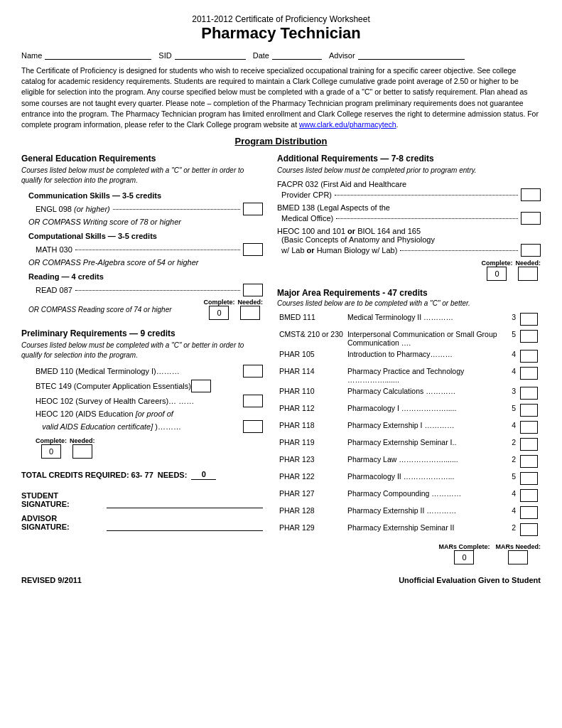 This screenshot has width=562, height=728. Describe the element at coordinates (409, 411) in the screenshot. I see `table-row: PHAR 112 Pharmacology I ………………..... 5` at that location.